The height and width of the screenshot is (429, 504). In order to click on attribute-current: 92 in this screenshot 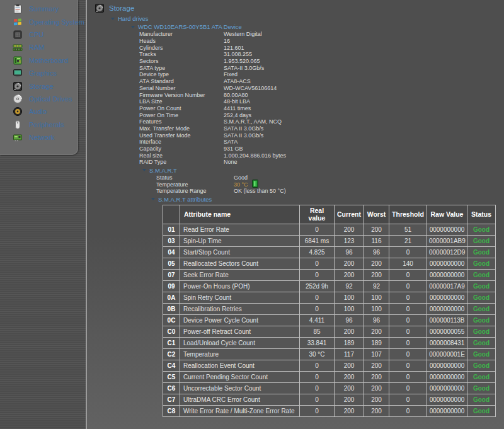, I will do `click(349, 286)`.